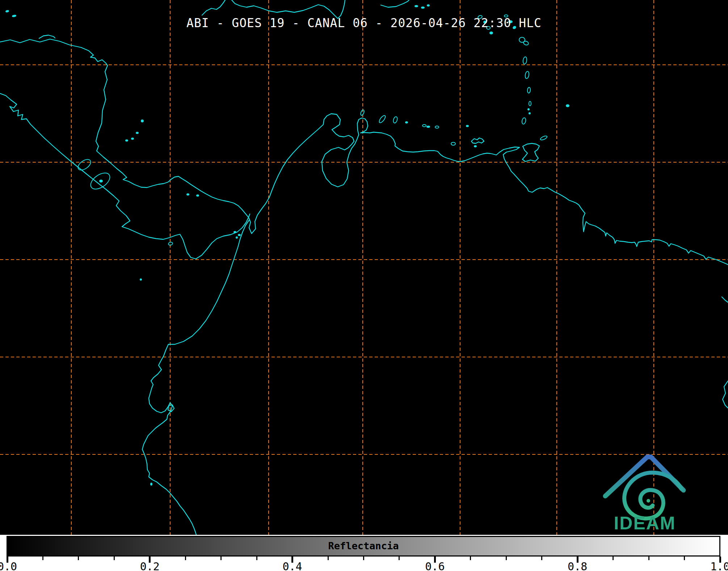  What do you see at coordinates (529, 91) in the screenshot?
I see `st-lucia-island` at bounding box center [529, 91].